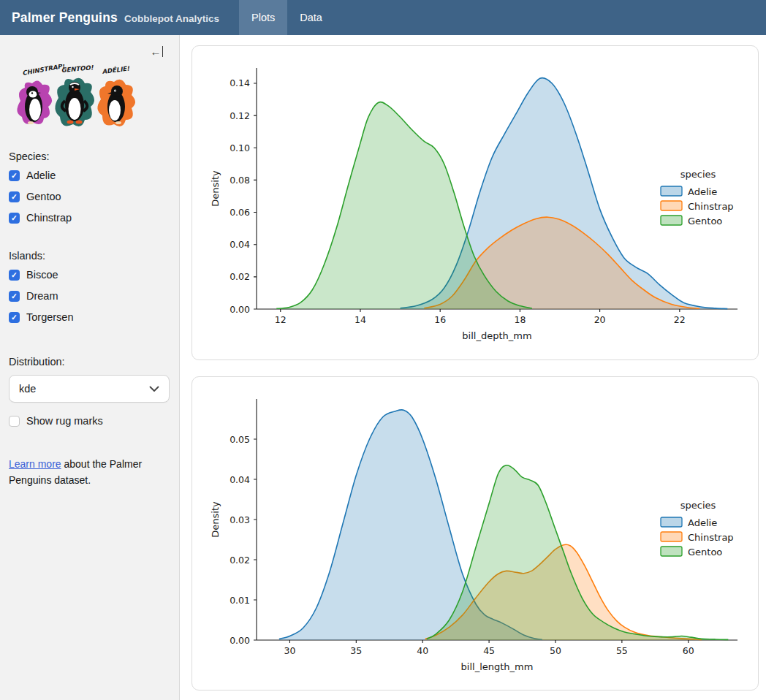 The image size is (766, 700). I want to click on svg-text: 55, so click(622, 650).